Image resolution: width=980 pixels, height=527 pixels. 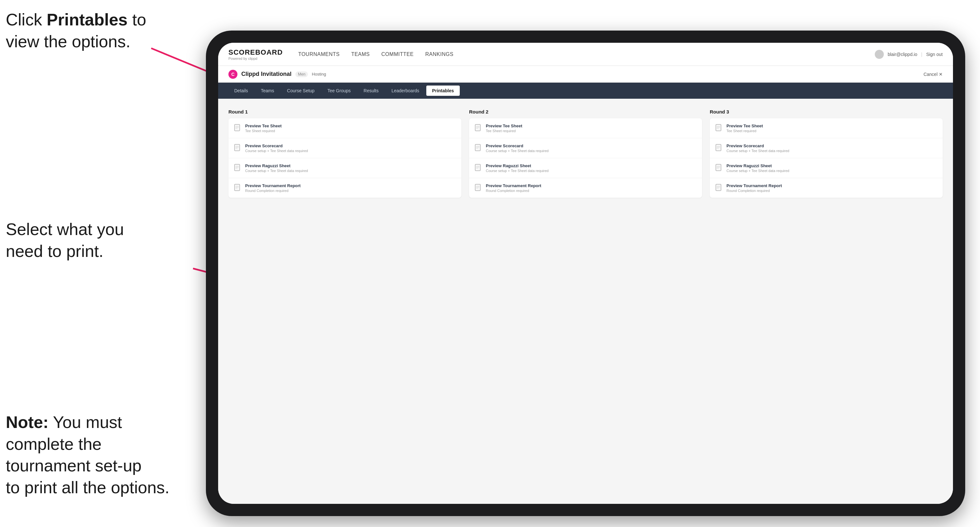 I want to click on cancel-button: Cancel ✕, so click(x=933, y=75).